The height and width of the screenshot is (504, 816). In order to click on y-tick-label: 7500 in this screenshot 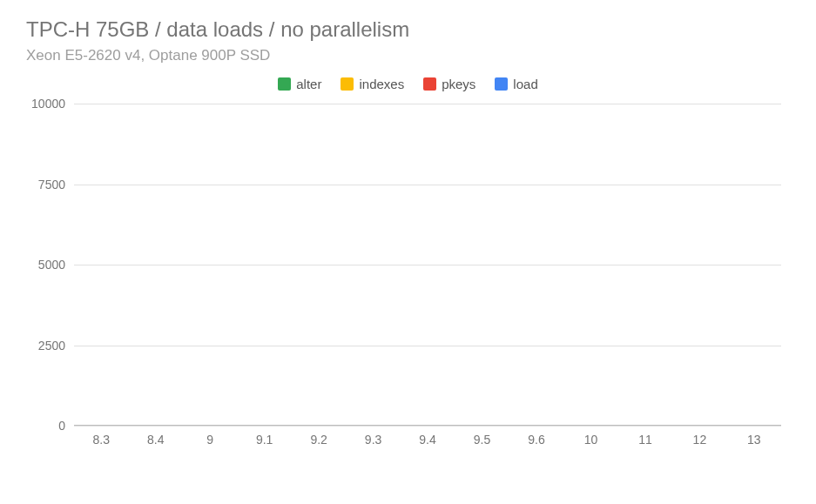, I will do `click(45, 185)`.